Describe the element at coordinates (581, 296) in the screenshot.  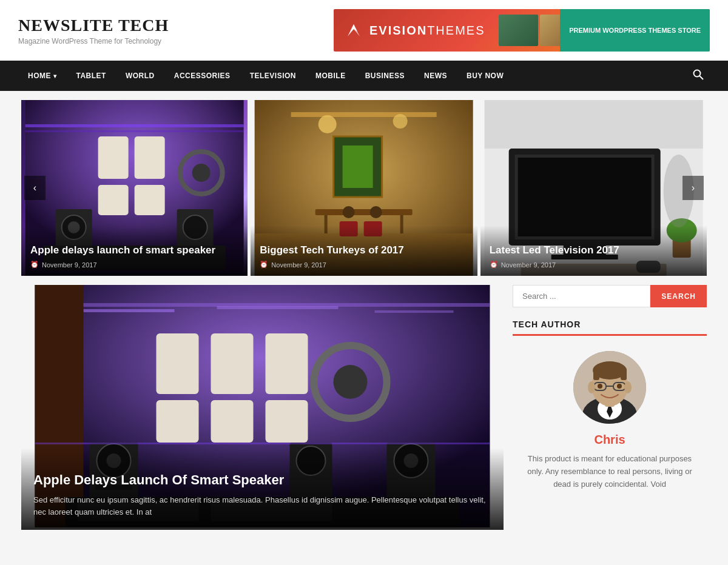
I see `search-input` at that location.